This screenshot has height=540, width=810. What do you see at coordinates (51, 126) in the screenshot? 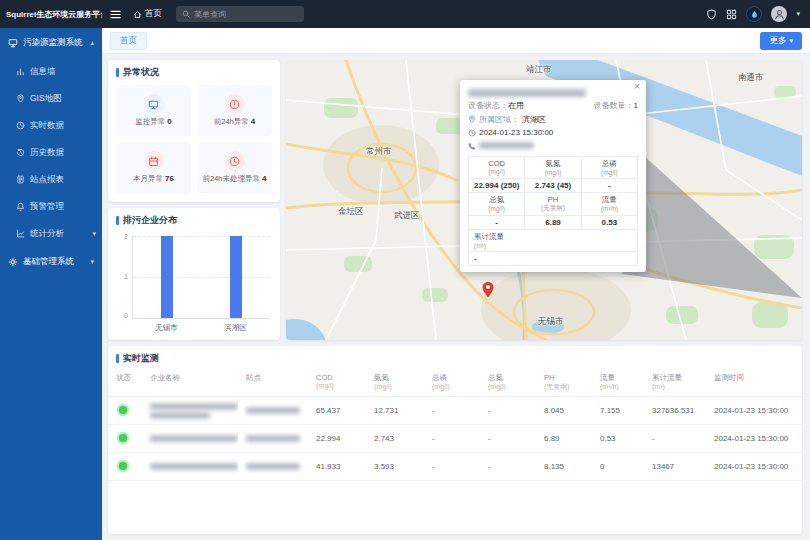
I see `sidebar-item-realtime-data: 实时数据` at bounding box center [51, 126].